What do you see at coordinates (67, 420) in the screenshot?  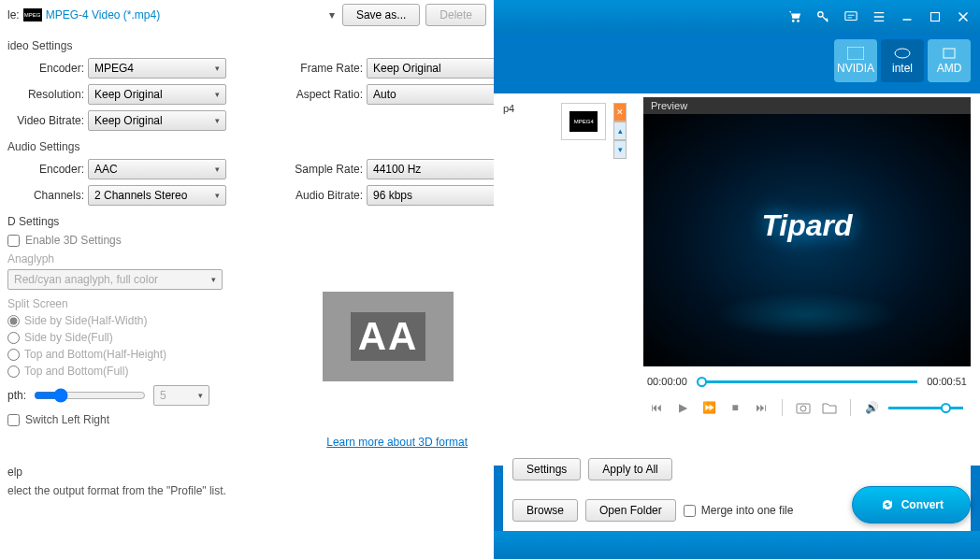 I see `switch-lr-label: Switch Left Right` at bounding box center [67, 420].